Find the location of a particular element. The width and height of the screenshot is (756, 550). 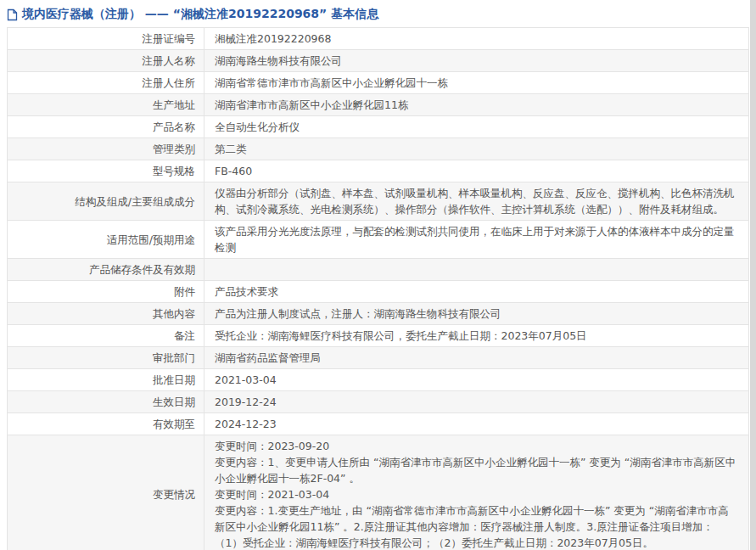

row-value: FB-460 is located at coordinates (477, 171).